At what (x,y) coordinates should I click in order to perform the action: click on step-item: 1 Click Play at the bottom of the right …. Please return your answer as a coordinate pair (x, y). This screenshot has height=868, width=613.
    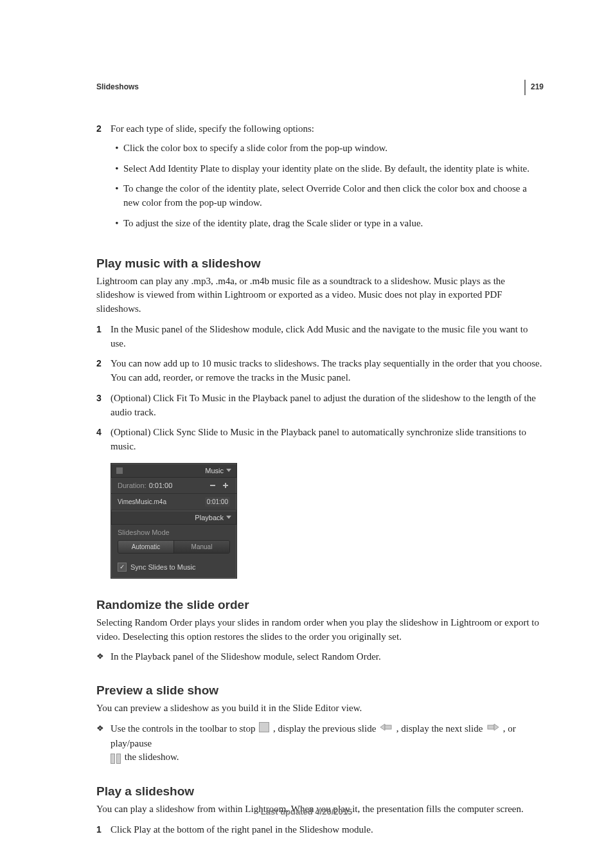
    Looking at the image, I should click on (319, 830).